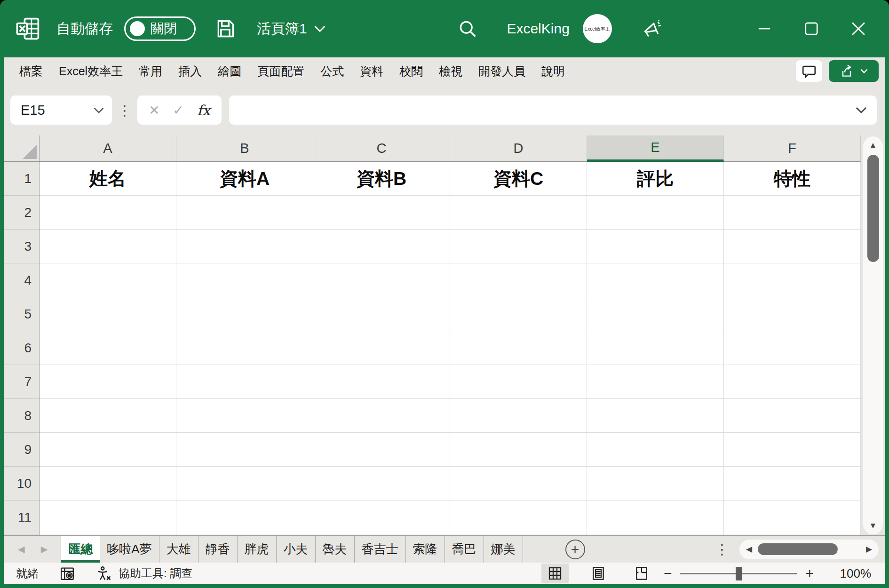  I want to click on sheet-tab-doraemon: 哆啦A夢, so click(129, 549).